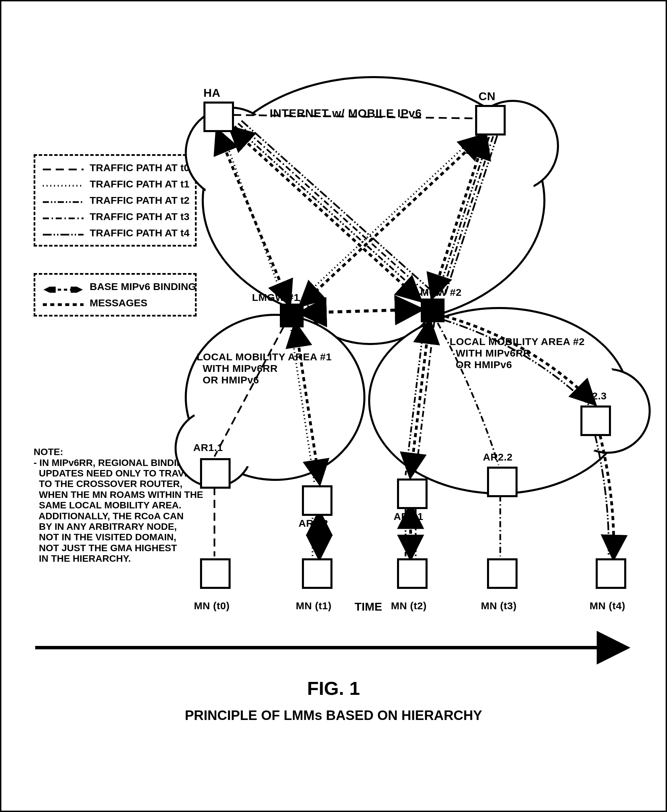 This screenshot has width=667, height=812. What do you see at coordinates (139, 233) in the screenshot?
I see `legend-text-t4: TRAFFIC PATH AT t4` at bounding box center [139, 233].